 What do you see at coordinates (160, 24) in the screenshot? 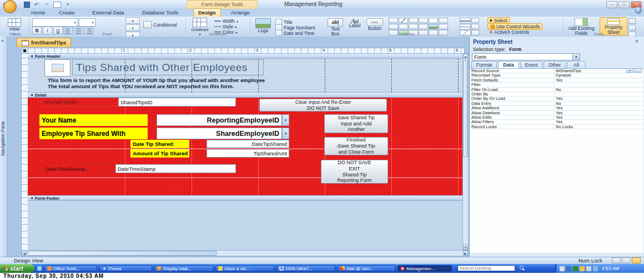
I see `conditional-button: Conditional` at bounding box center [160, 24].